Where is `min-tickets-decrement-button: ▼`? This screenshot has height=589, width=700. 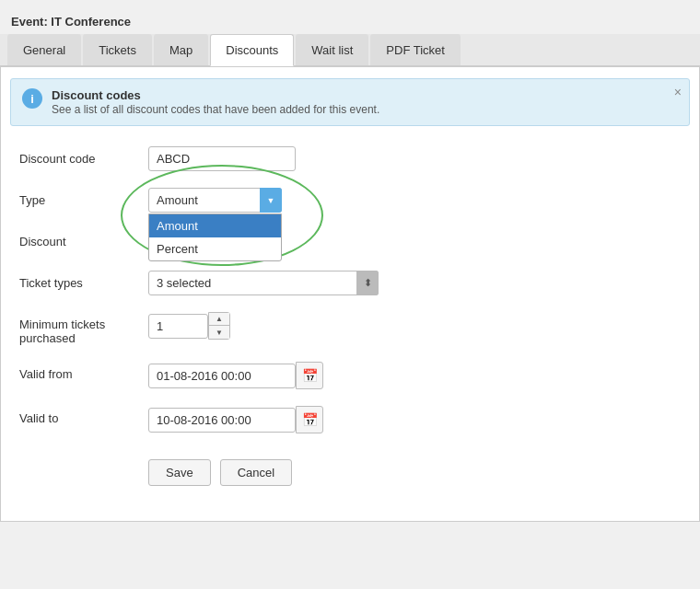 min-tickets-decrement-button: ▼ is located at coordinates (219, 332).